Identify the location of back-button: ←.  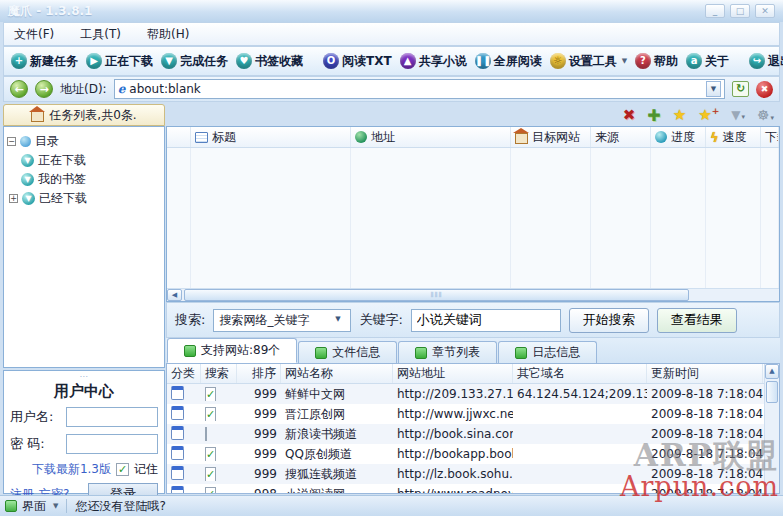
(19, 89).